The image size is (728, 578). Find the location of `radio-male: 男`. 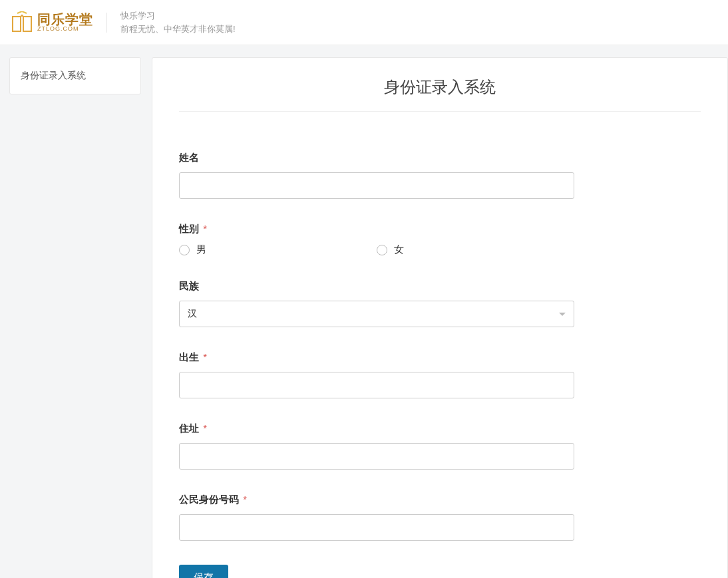

radio-male: 男 is located at coordinates (278, 250).